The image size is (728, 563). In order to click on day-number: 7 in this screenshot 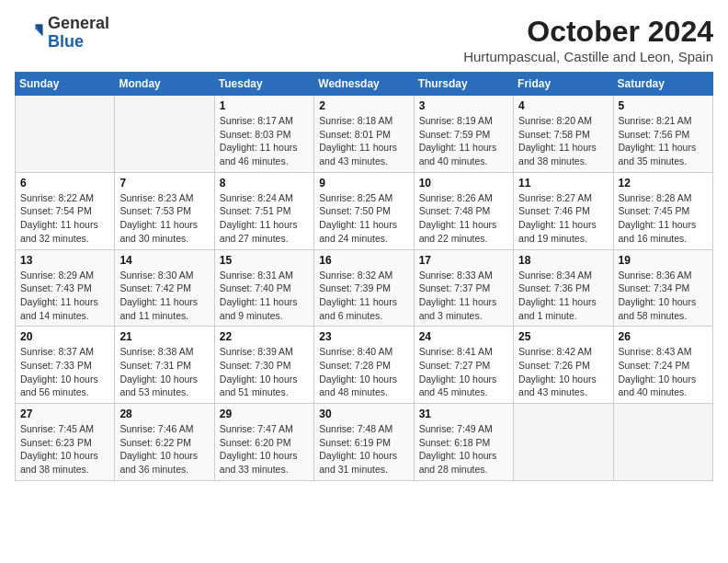, I will do `click(164, 183)`.